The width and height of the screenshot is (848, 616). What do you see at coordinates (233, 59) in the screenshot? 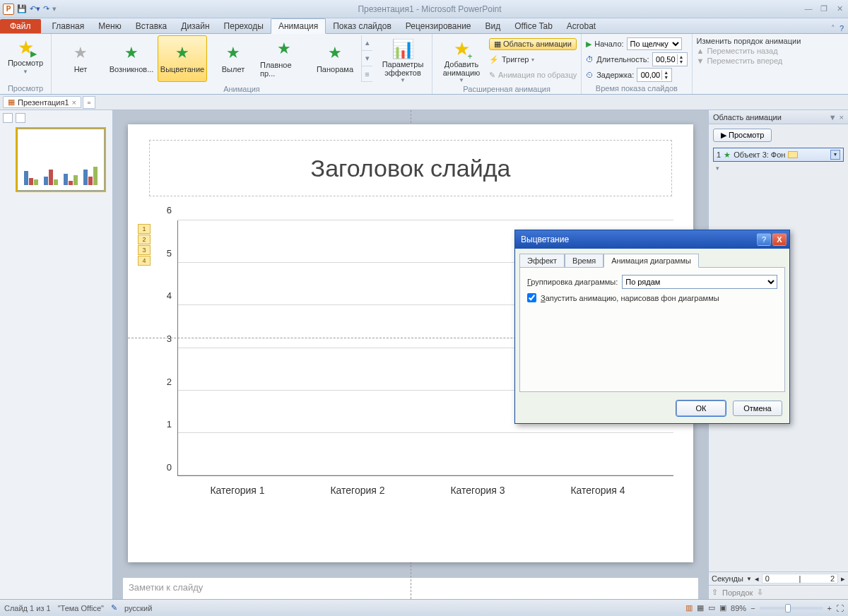
I see `anim-flyin: ★Вылет` at bounding box center [233, 59].